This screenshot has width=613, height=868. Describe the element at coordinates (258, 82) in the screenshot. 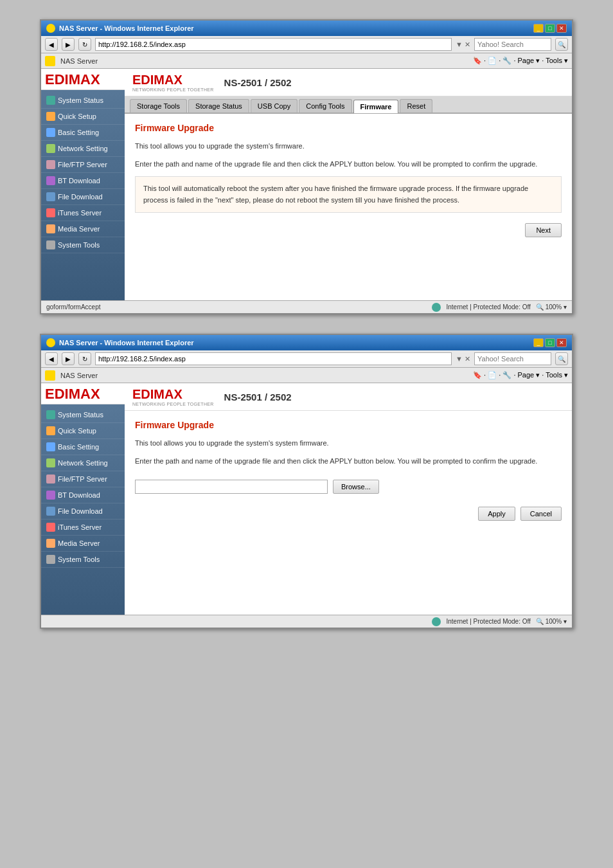

I see `product-title-1: NS-2501 / 2502` at that location.